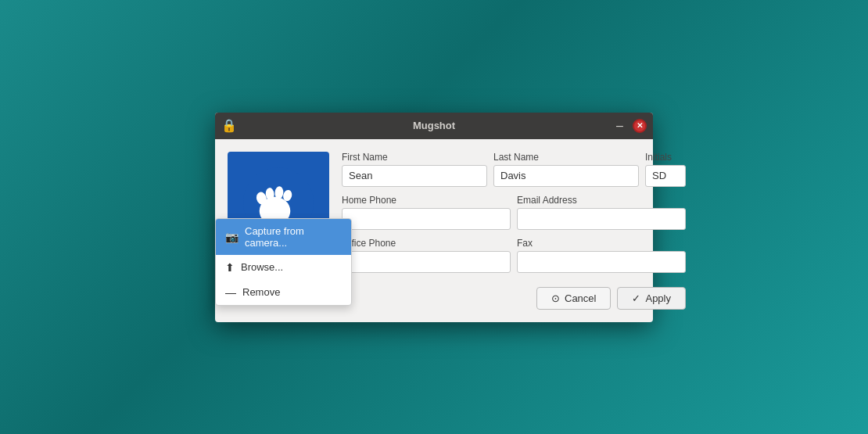 Image resolution: width=868 pixels, height=434 pixels. I want to click on last-name-group: Last Name, so click(566, 169).